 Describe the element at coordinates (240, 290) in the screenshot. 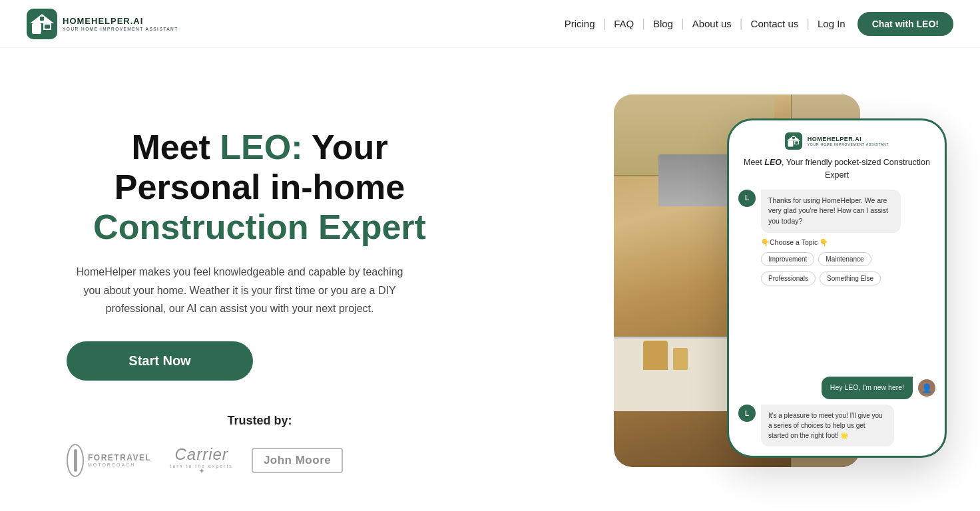

I see `hero-description: HomeHelper makes you feel knowledgeable …` at that location.